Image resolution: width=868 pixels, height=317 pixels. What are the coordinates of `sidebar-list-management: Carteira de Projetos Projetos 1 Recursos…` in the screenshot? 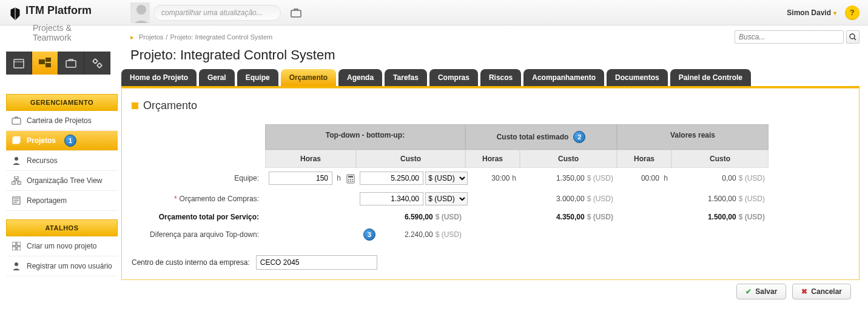 It's located at (62, 161).